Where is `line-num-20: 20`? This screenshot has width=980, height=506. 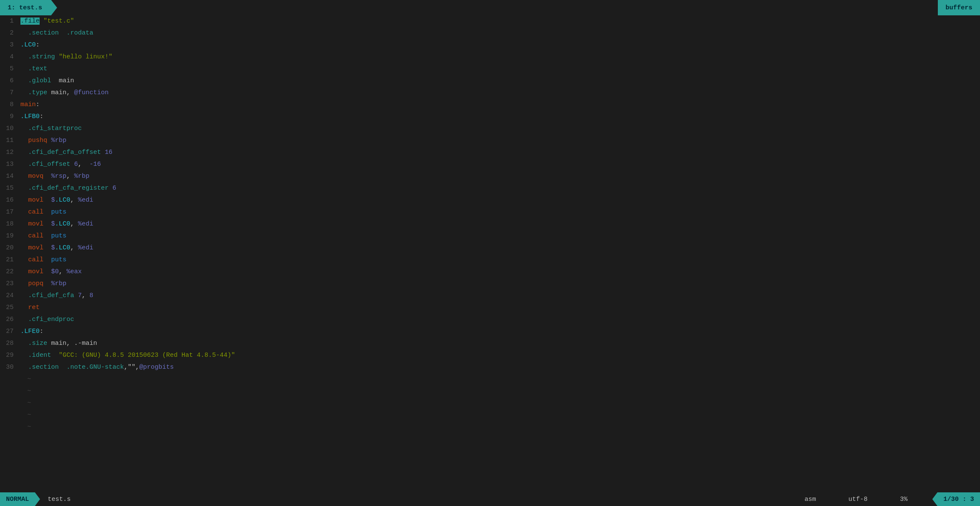 line-num-20: 20 is located at coordinates (10, 248).